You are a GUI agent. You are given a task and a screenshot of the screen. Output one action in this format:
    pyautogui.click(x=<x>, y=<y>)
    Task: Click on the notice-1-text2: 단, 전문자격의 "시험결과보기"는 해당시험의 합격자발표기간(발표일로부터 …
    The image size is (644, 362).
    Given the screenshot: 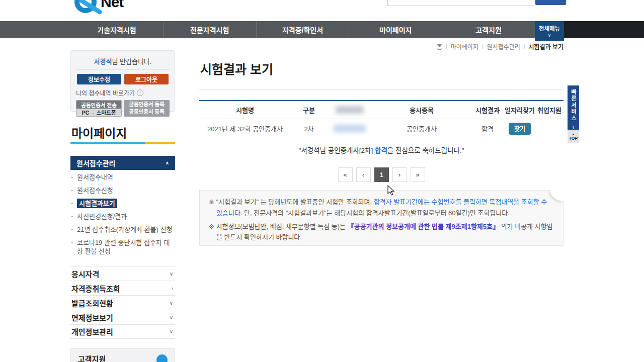 What is the action you would take?
    pyautogui.click(x=375, y=213)
    